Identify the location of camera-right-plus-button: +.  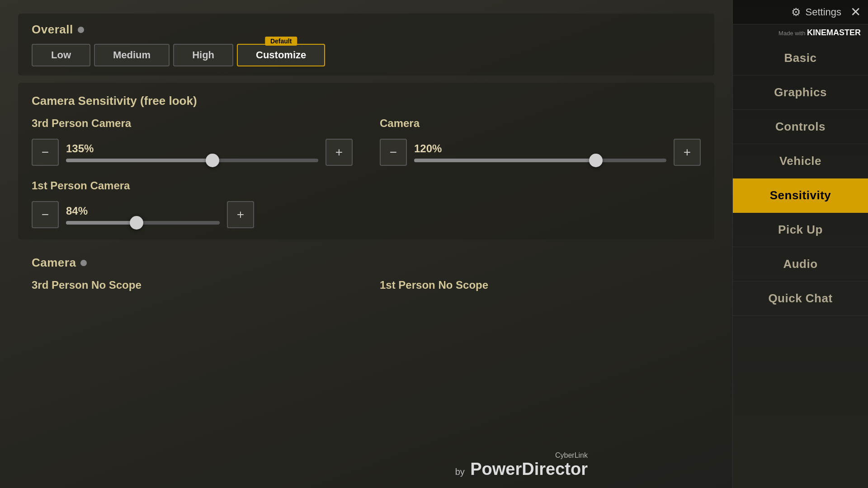
(687, 152).